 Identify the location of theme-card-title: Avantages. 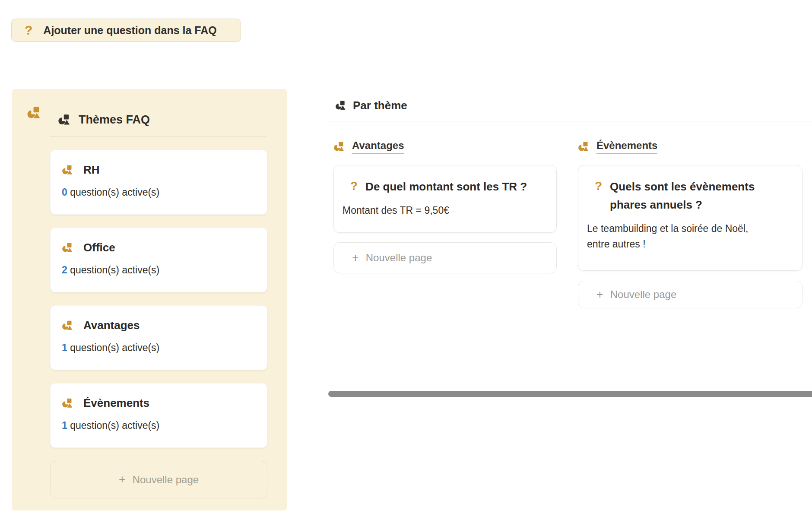
(111, 326).